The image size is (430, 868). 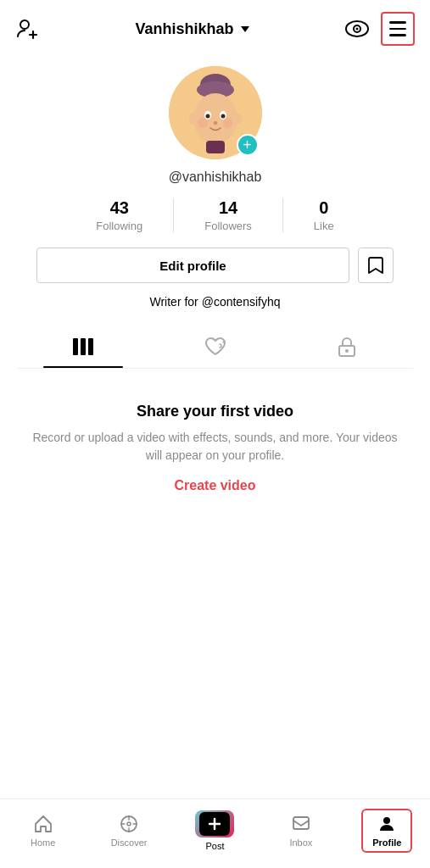 I want to click on empty-state-title: Share your first video, so click(x=215, y=412).